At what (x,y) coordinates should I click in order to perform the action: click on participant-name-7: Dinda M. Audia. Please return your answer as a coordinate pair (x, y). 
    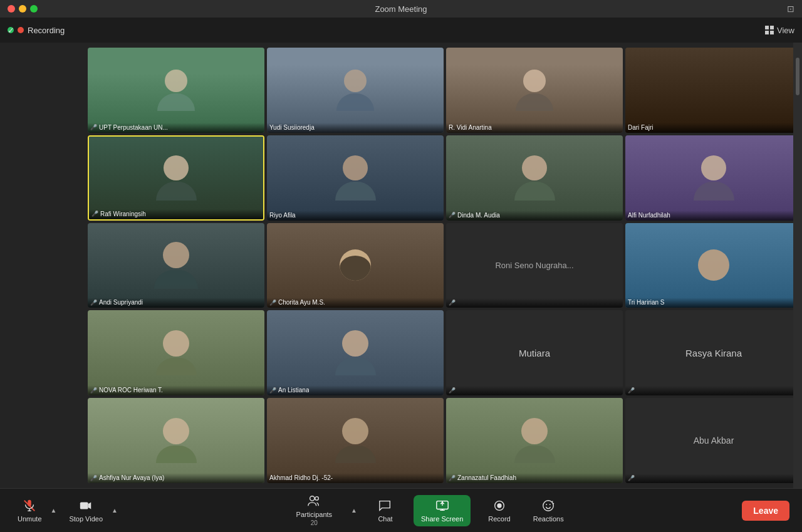
    Looking at the image, I should click on (479, 216).